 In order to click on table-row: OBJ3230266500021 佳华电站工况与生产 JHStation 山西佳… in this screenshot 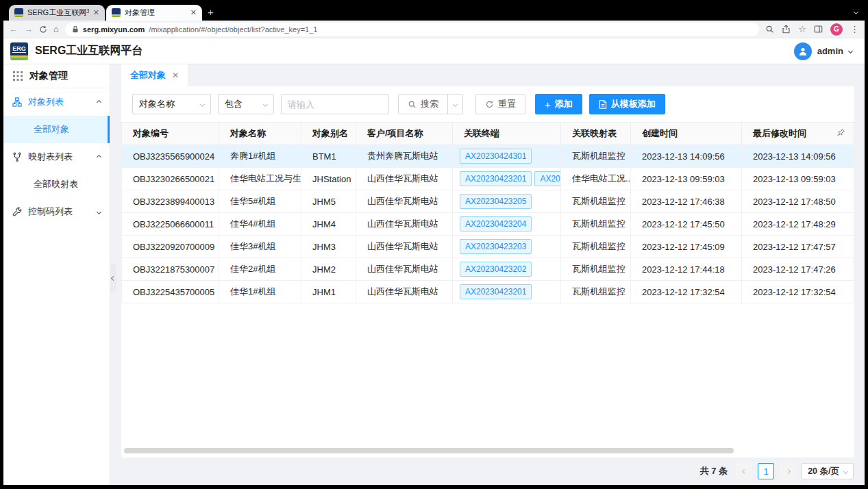, I will do `click(488, 179)`.